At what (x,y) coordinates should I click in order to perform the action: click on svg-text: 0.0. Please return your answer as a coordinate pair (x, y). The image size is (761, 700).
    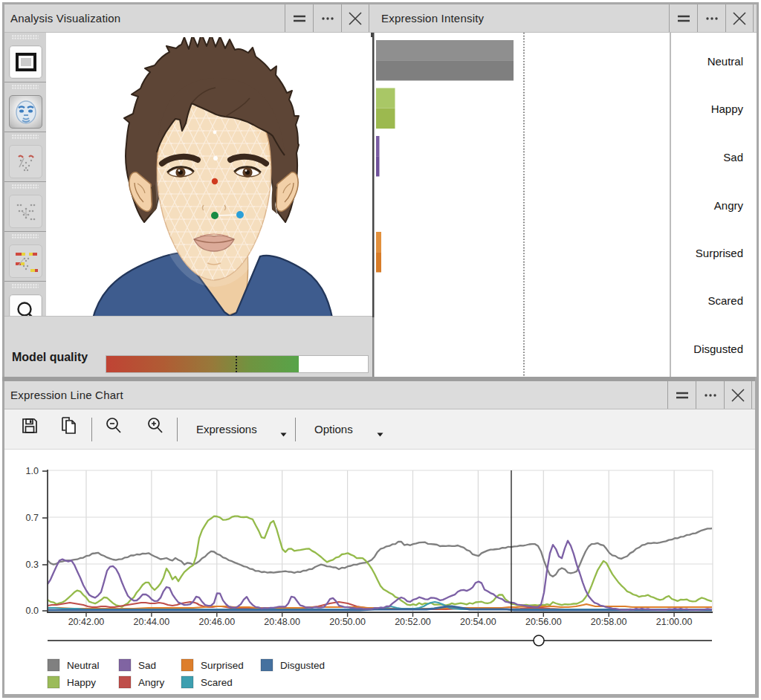
    Looking at the image, I should click on (33, 611).